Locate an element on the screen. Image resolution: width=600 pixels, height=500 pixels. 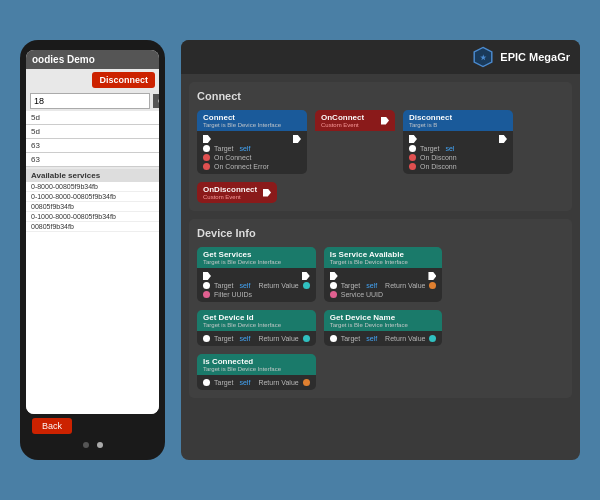
is-connected-body: Target self Return Value is located at coordinates (256, 382).